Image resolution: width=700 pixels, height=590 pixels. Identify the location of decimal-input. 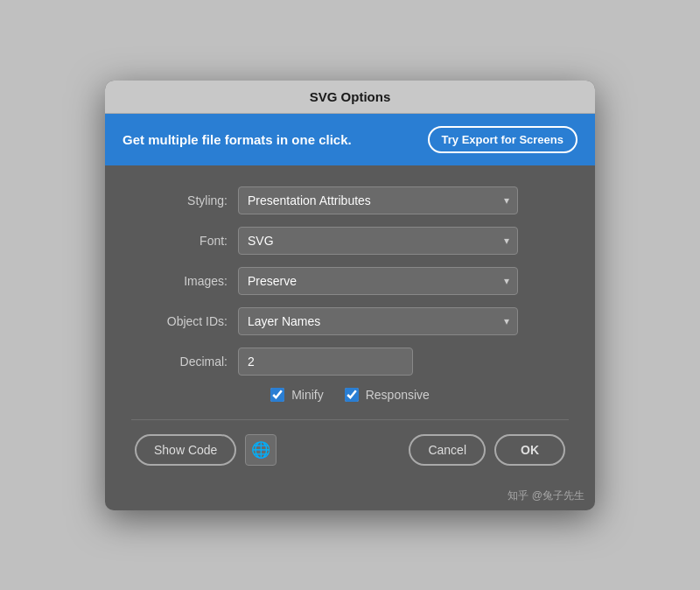
(326, 362).